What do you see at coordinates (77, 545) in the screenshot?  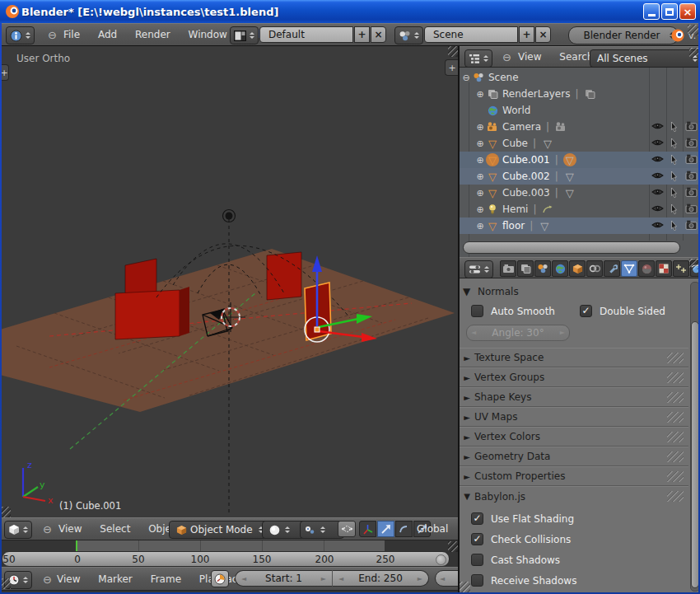 I see `current-frame-marker` at bounding box center [77, 545].